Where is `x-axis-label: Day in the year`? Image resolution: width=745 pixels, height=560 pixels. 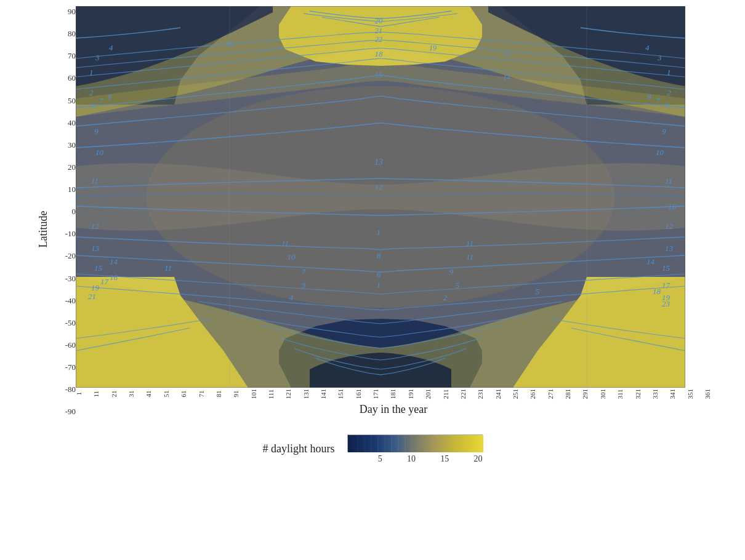 x-axis-label: Day in the year is located at coordinates (393, 410).